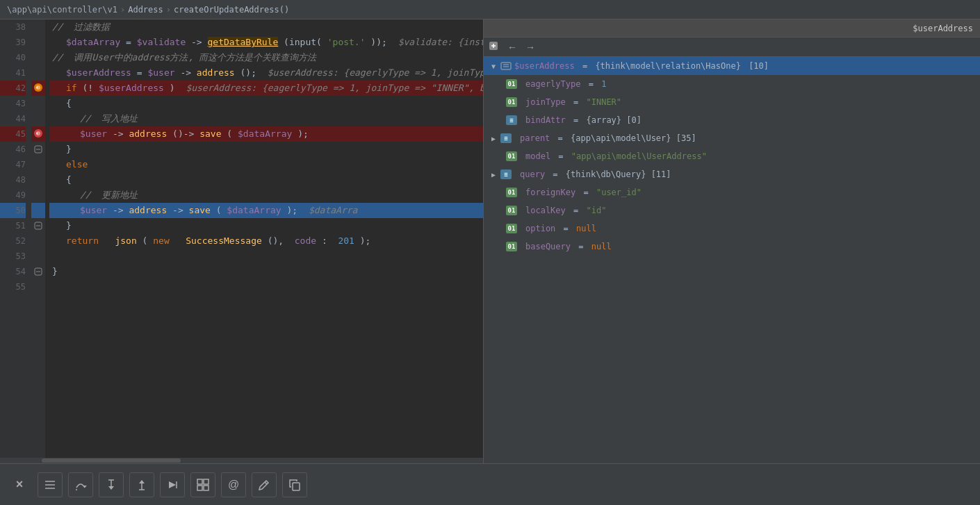 Image resolution: width=980 pixels, height=505 pixels. What do you see at coordinates (113, 461) in the screenshot?
I see `scrollbar-thumb` at bounding box center [113, 461].